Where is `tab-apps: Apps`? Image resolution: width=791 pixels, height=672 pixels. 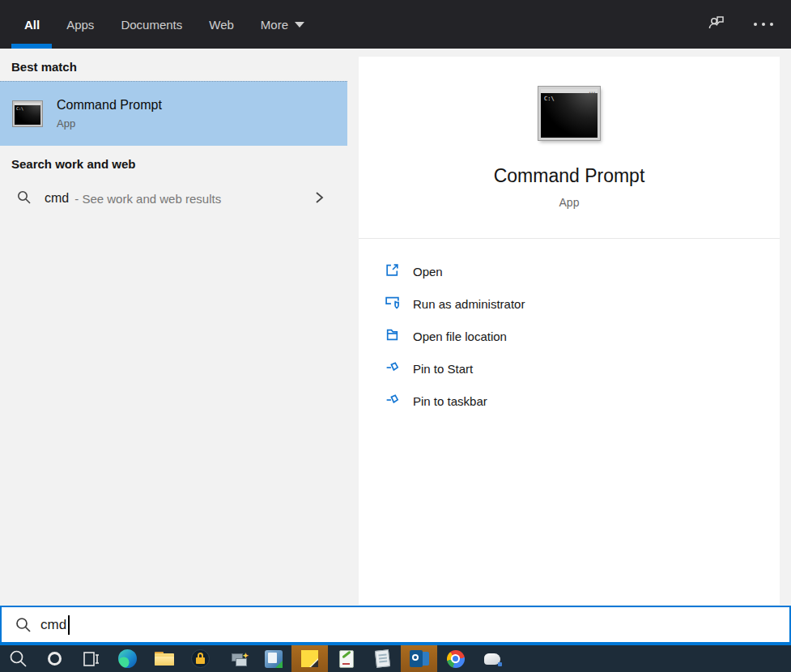
tab-apps: Apps is located at coordinates (80, 24).